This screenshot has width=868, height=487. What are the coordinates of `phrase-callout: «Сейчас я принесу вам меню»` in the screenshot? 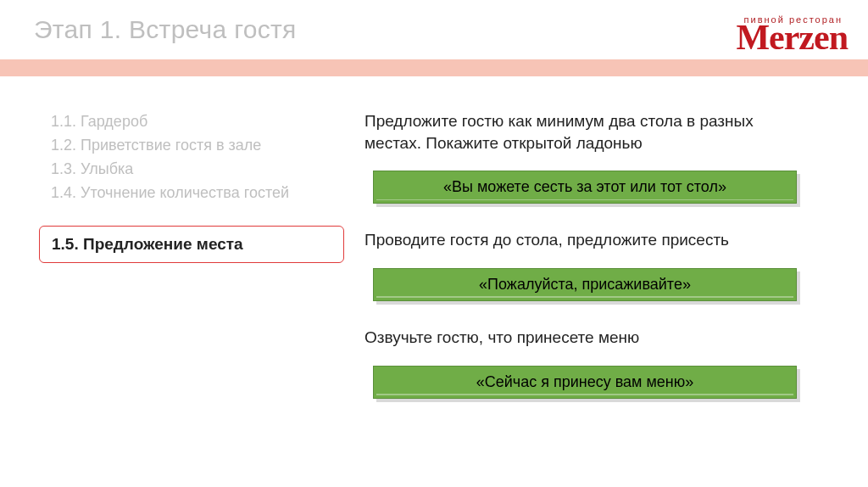 It's located at (585, 382).